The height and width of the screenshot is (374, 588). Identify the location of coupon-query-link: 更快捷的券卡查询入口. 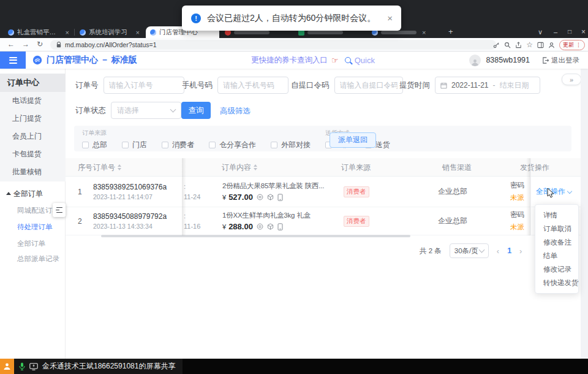
(289, 60).